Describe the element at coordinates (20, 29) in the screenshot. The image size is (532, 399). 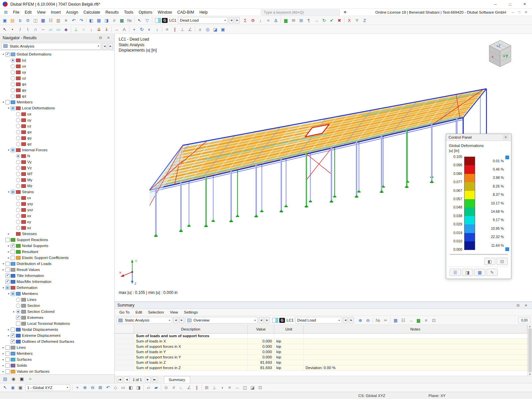
I see `line-tool-icon: /` at that location.